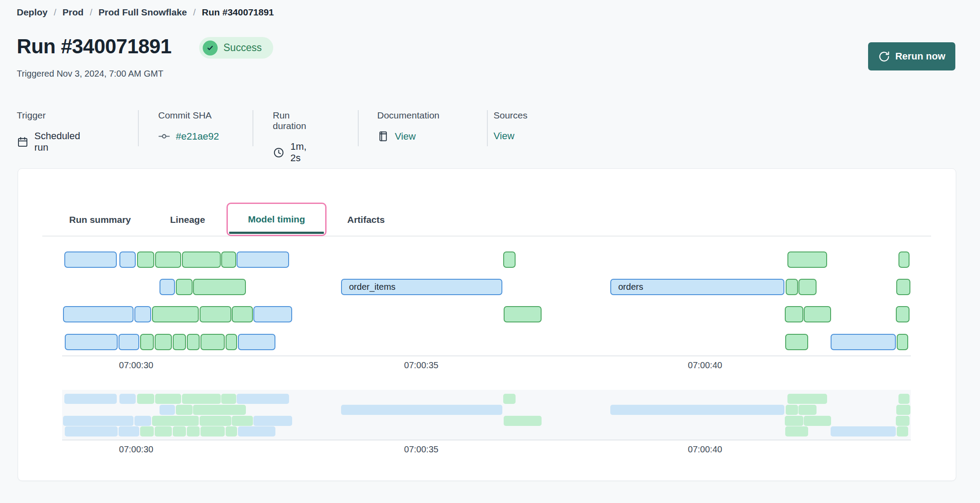  I want to click on clock-icon, so click(278, 152).